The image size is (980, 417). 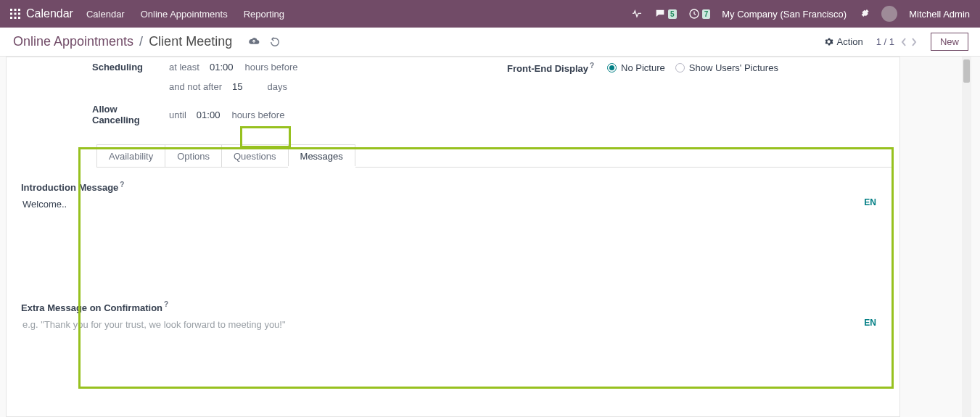 What do you see at coordinates (127, 115) in the screenshot?
I see `allow-cancelling-label: Allow Cancelling` at bounding box center [127, 115].